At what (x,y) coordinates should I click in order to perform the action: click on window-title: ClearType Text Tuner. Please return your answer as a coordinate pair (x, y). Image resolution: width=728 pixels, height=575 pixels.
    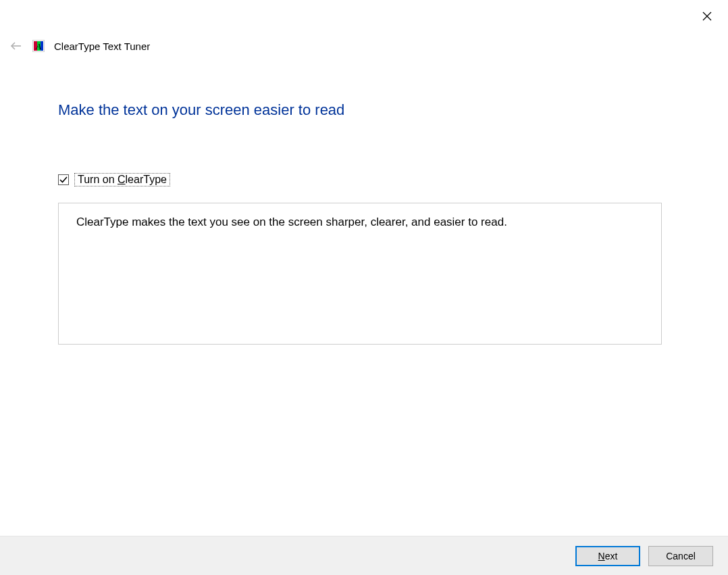
    Looking at the image, I should click on (102, 46).